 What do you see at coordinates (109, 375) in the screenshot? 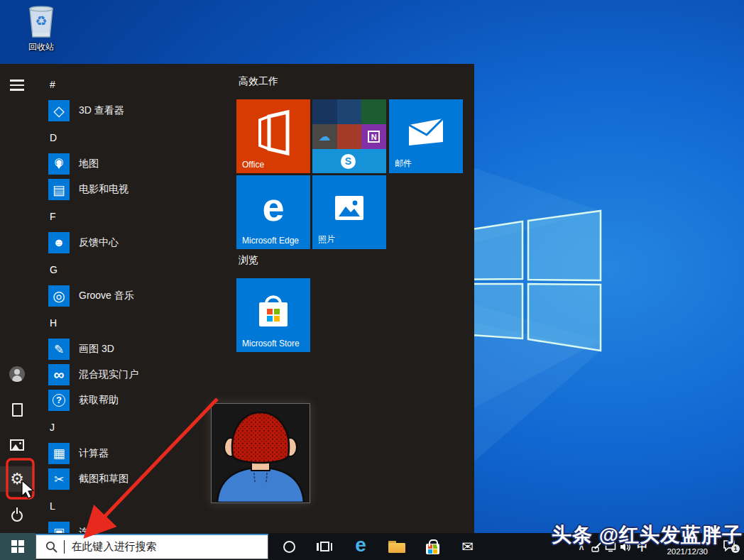
I see `app-label: 混合现实门户` at bounding box center [109, 375].